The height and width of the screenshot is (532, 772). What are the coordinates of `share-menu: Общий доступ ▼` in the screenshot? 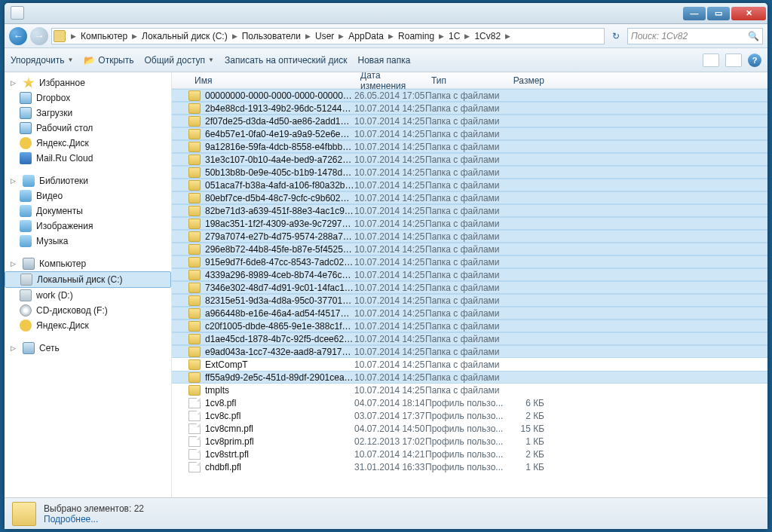 It's located at (179, 60).